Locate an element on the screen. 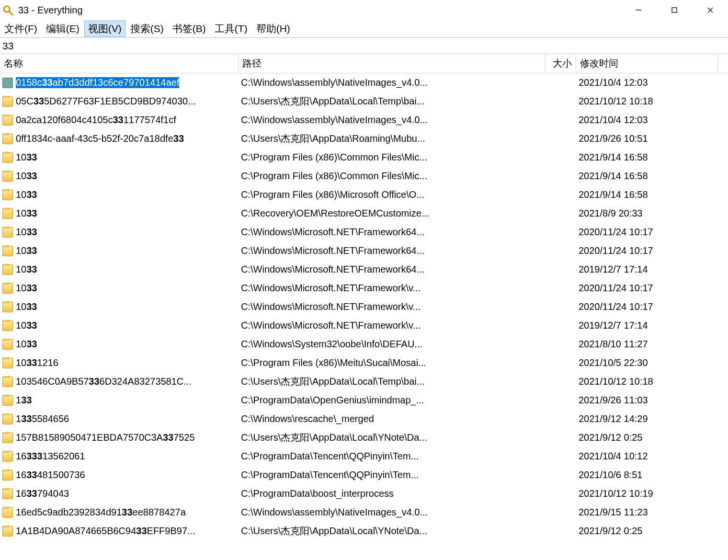 Image resolution: width=728 pixels, height=560 pixels. result-row: 0ff1834c-aaaf-43c5-b52f-20c7a18dfe33C:\U… is located at coordinates (364, 139).